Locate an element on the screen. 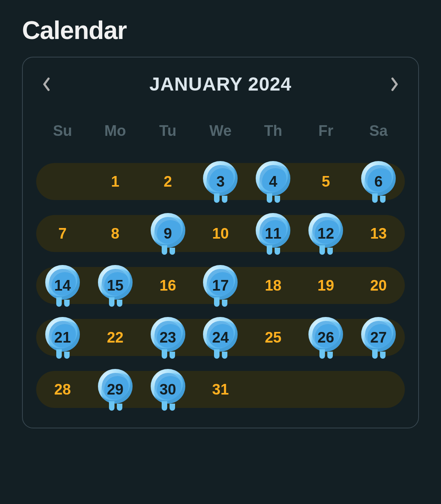  day-number: 25 is located at coordinates (273, 338).